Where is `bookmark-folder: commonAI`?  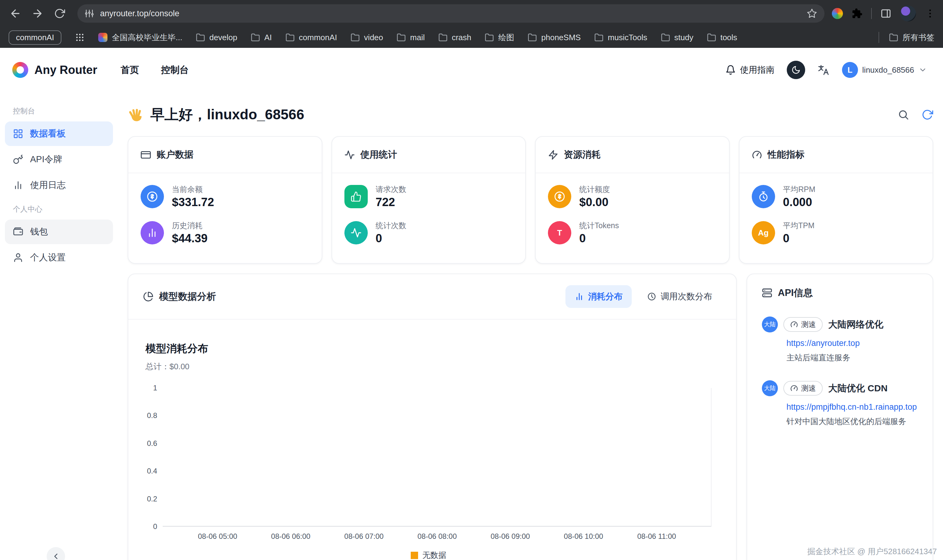
bookmark-folder: commonAI is located at coordinates (311, 38).